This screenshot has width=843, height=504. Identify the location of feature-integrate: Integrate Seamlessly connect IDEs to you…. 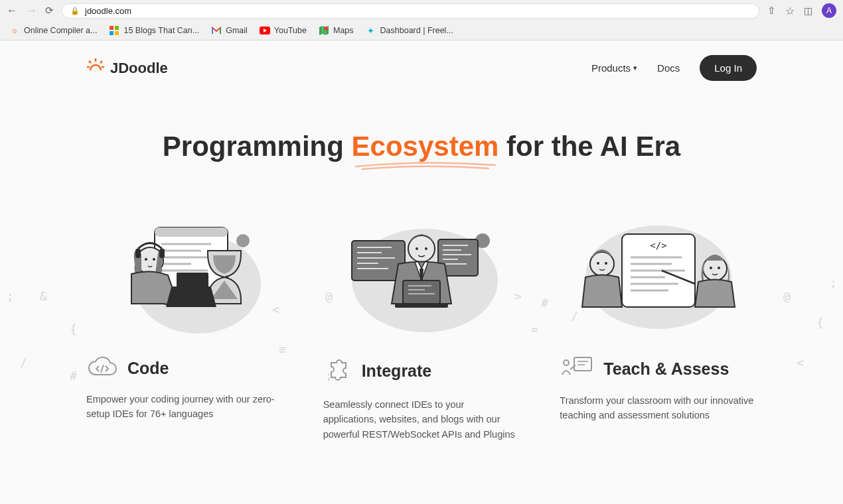
(422, 328).